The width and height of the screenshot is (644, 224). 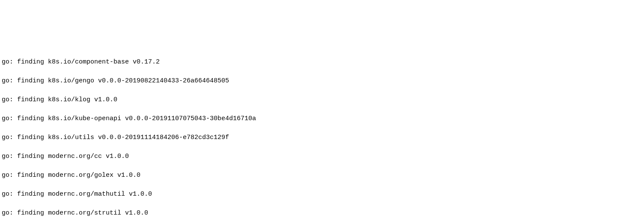 What do you see at coordinates (322, 62) in the screenshot?
I see `log-line: go: finding k8s.io/component-base v0.17.…` at bounding box center [322, 62].